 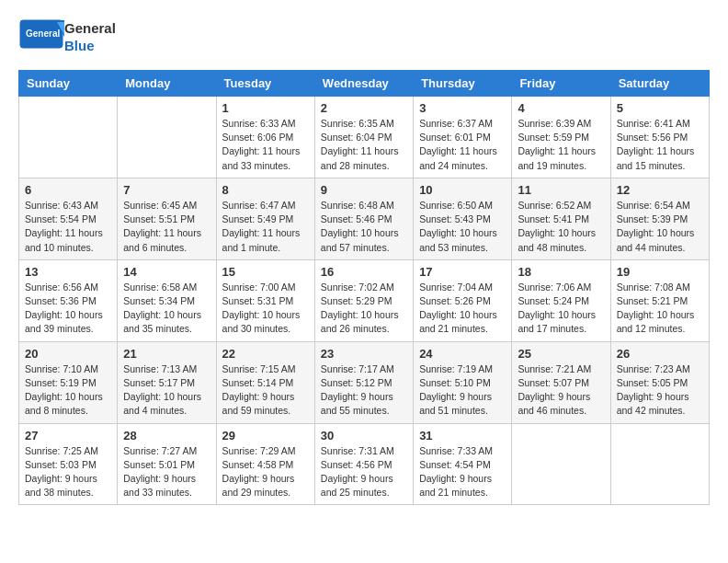 I want to click on logo-svg: General Blue, so click(x=41, y=37).